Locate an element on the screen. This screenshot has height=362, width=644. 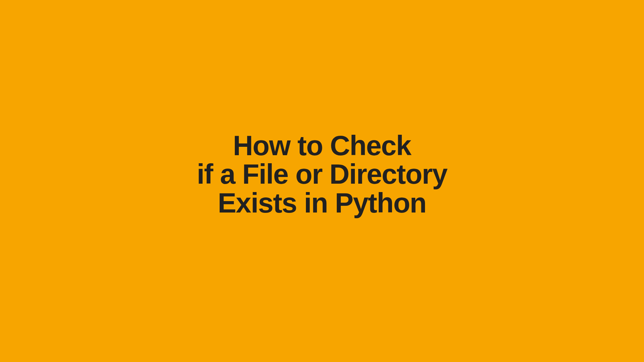
title-line-2: if a File or Directory is located at coordinates (322, 174).